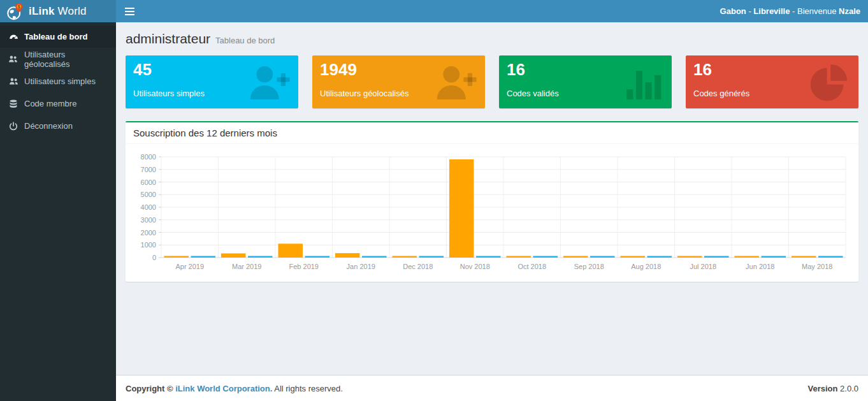 This screenshot has height=401, width=868. Describe the element at coordinates (247, 266) in the screenshot. I see `svg-text: Mar 2019` at that location.